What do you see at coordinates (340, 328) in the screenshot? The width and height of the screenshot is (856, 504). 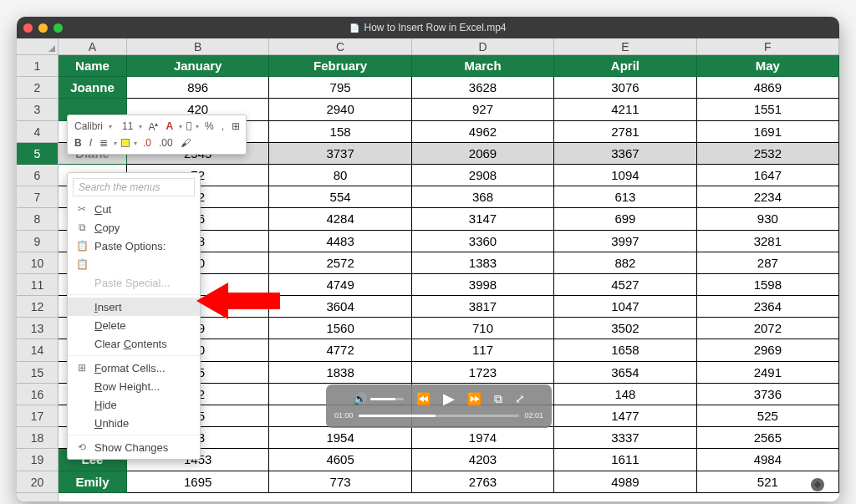 I see `cell: 1560` at bounding box center [340, 328].